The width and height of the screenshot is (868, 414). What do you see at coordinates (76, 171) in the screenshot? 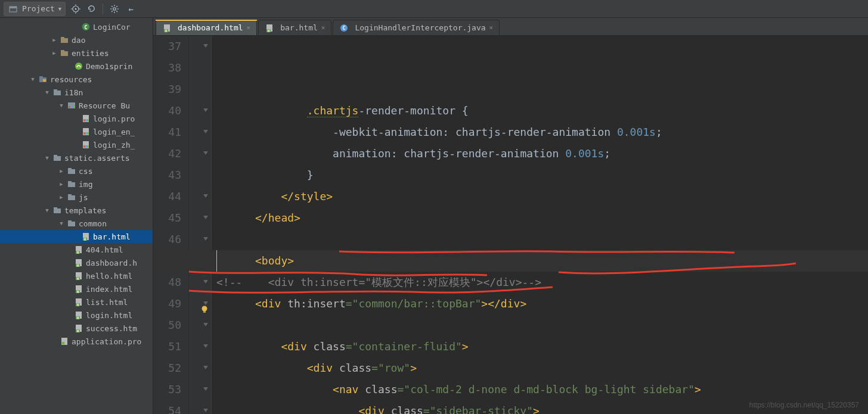
I see `tree-node: ▶css` at bounding box center [76, 171].